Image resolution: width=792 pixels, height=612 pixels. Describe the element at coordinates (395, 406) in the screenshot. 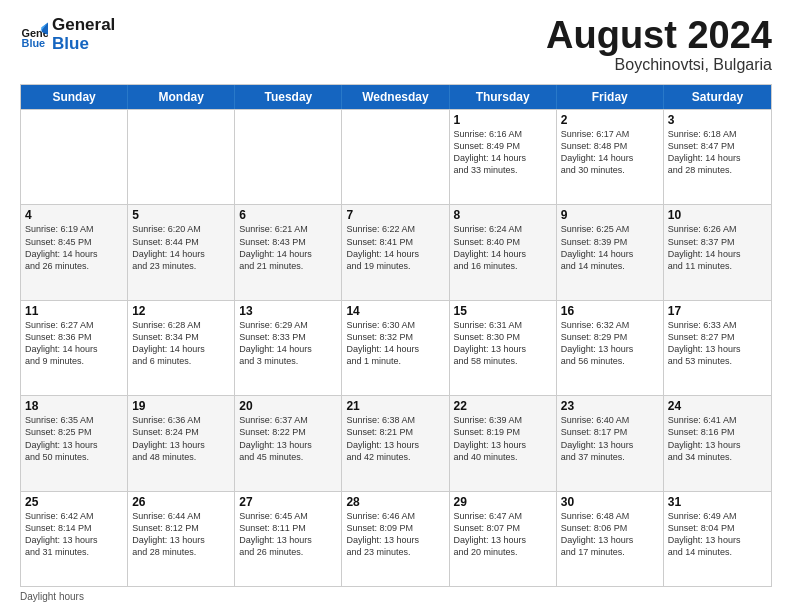

I see `day-number: 21` at that location.